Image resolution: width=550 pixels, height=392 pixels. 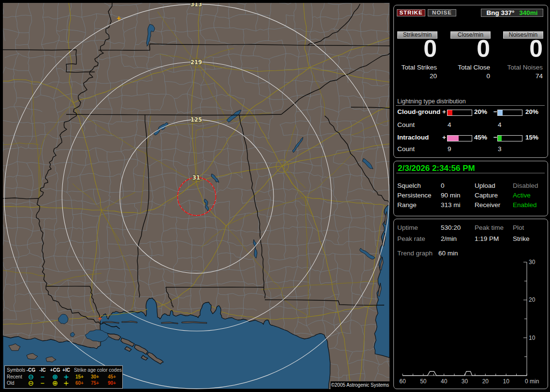 What do you see at coordinates (523, 76) in the screenshot?
I see `total-noises-value: 74` at bounding box center [523, 76].